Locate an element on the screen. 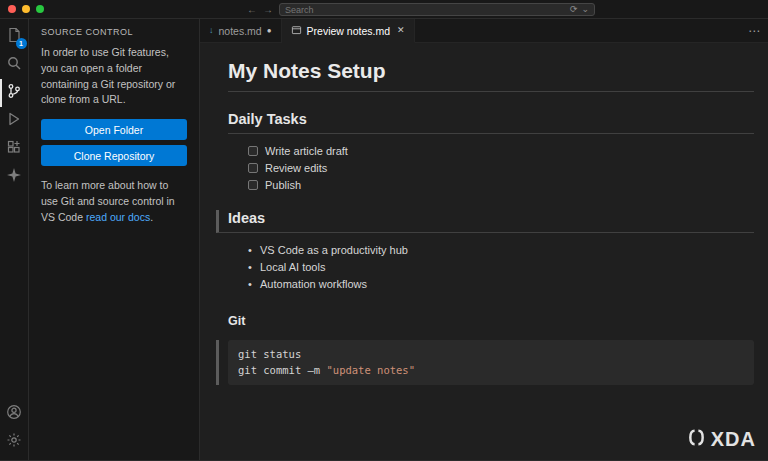 The height and width of the screenshot is (461, 768). sync-icon: ⟳ is located at coordinates (574, 10).